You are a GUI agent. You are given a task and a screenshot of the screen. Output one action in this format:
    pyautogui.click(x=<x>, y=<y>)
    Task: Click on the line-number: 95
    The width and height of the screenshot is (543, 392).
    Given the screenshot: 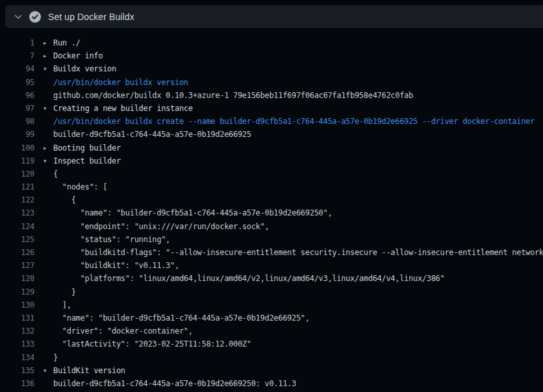 What is the action you would take?
    pyautogui.click(x=17, y=82)
    